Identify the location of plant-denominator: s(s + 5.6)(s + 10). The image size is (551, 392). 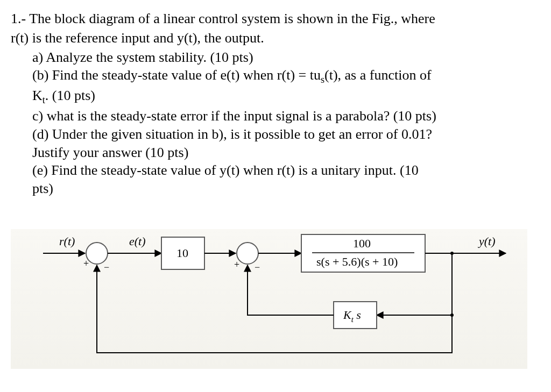
(357, 261).